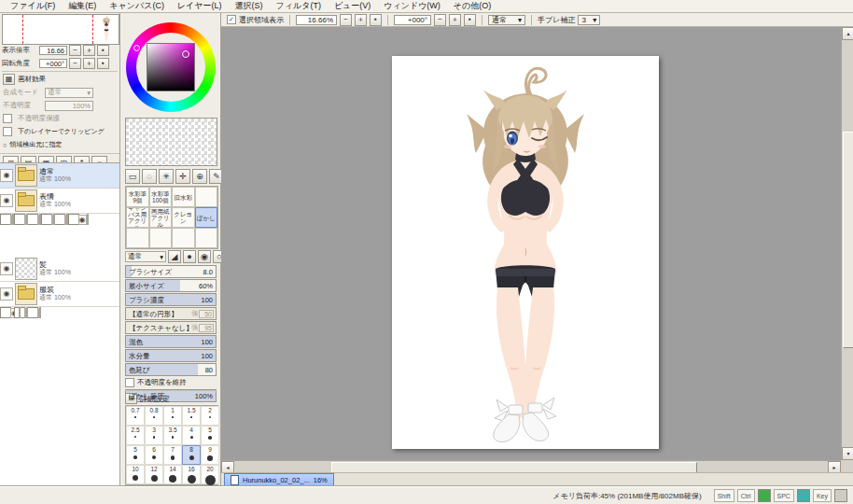  I want to click on brush-shape-select: 【通常の円形】 強 50, so click(171, 314).